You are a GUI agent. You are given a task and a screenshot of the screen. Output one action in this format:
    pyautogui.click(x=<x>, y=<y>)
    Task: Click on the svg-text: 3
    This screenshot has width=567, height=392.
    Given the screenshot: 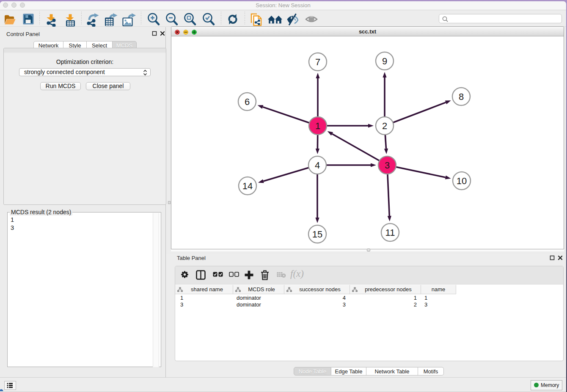 What is the action you would take?
    pyautogui.click(x=387, y=165)
    